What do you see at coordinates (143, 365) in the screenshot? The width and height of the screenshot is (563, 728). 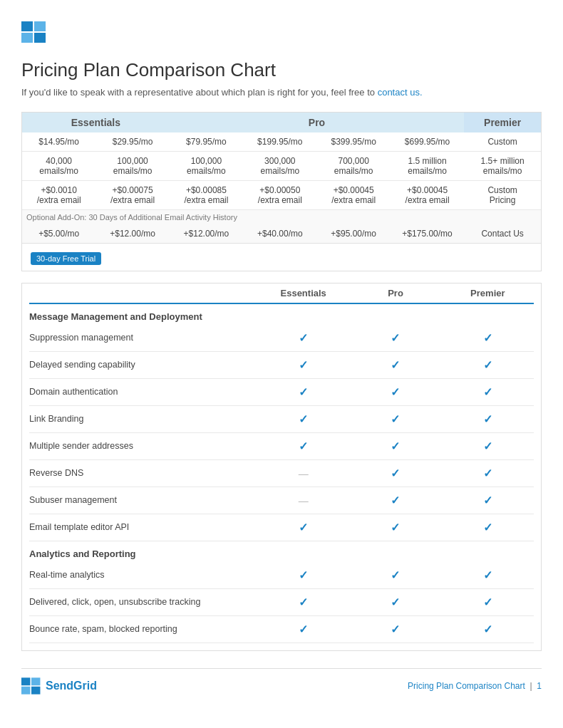 I see `feature-label-delayed: Delayed sending capability` at bounding box center [143, 365].